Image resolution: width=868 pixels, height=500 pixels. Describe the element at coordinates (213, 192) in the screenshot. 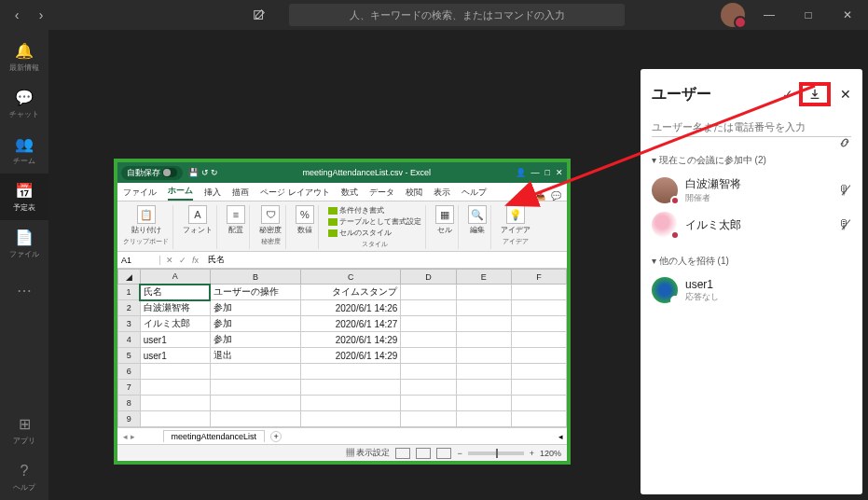

I see `tab-insert: 挿入` at that location.